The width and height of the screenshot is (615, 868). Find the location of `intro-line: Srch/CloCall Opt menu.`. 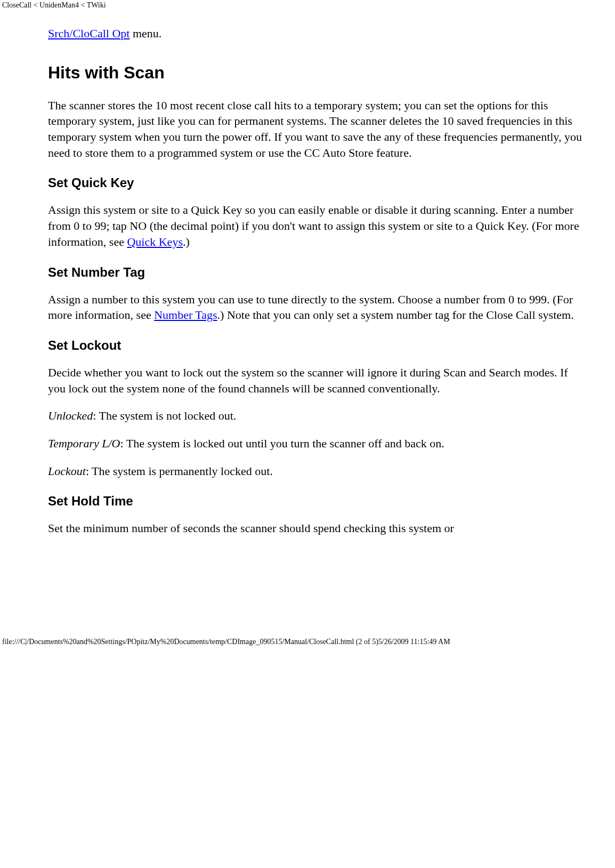

intro-line: Srch/CloCall Opt menu. is located at coordinates (317, 34).